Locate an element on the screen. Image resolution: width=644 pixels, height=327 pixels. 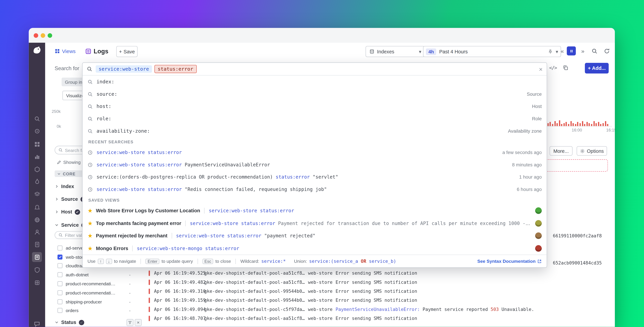
log-row: Apr 06 16:19:49.525gke-dev-shopist-defau… is located at coordinates (381, 273).